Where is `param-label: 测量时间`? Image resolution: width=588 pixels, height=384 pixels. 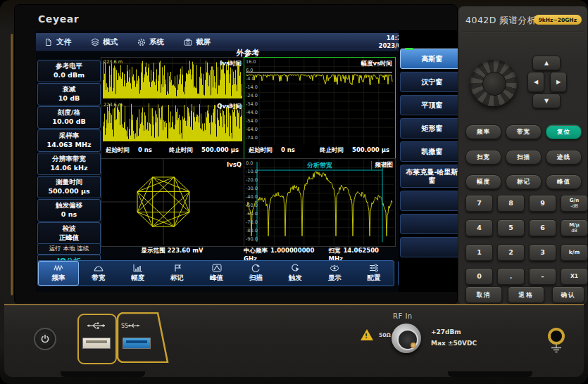
param-label: 测量时间 is located at coordinates (69, 183).